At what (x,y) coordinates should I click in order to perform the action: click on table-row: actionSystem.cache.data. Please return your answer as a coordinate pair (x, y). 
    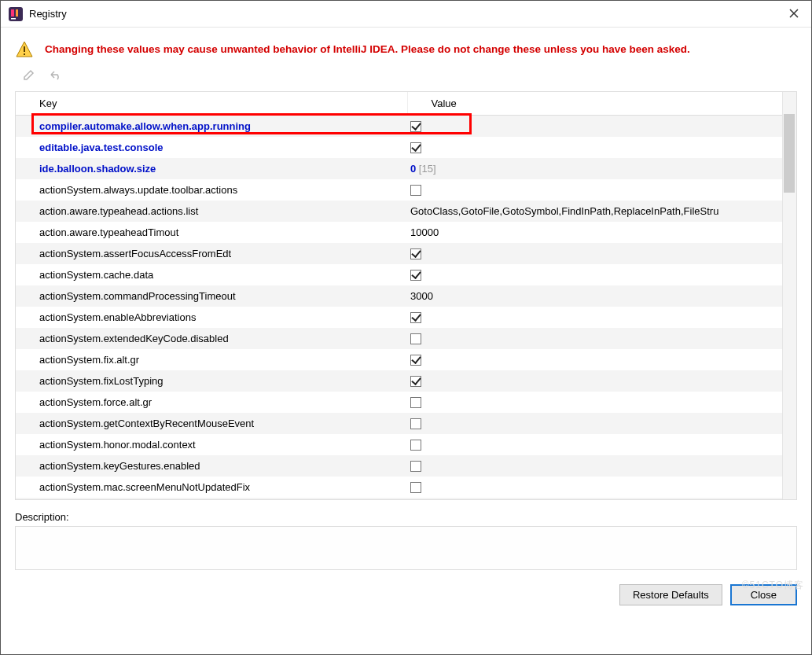
    Looking at the image, I should click on (406, 275).